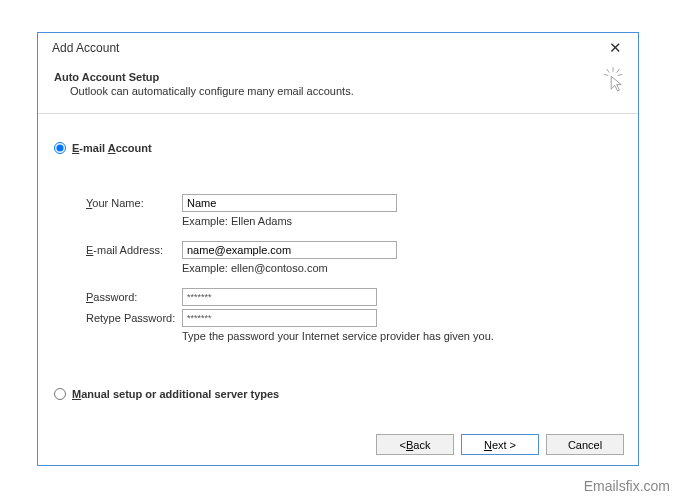  Describe the element at coordinates (627, 486) in the screenshot. I see `watermark: Emailsfix.com` at that location.